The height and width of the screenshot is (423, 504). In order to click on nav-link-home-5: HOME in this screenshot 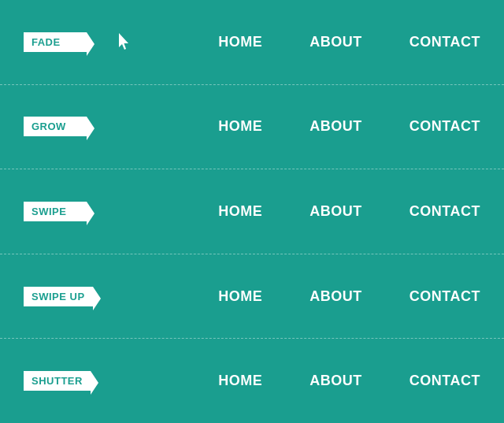, I will do `click(240, 381)`.